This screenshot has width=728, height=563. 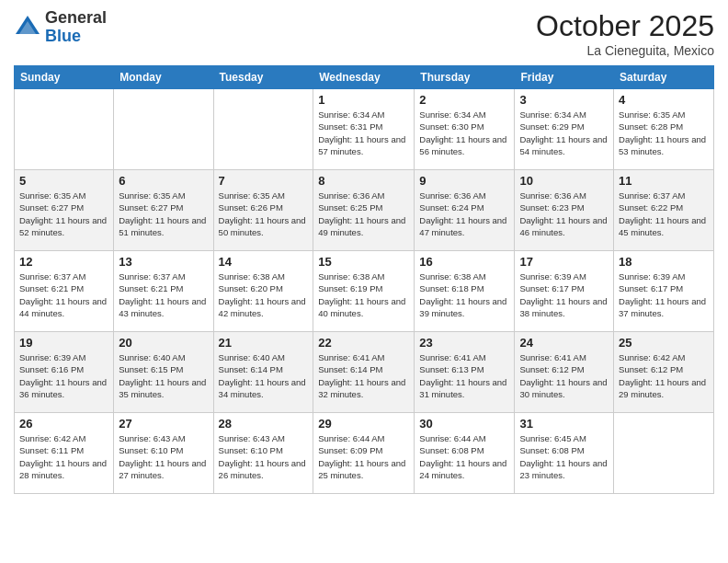 What do you see at coordinates (364, 33) in the screenshot?
I see `header: General Blue October 2025 La Cieneguita,…` at bounding box center [364, 33].